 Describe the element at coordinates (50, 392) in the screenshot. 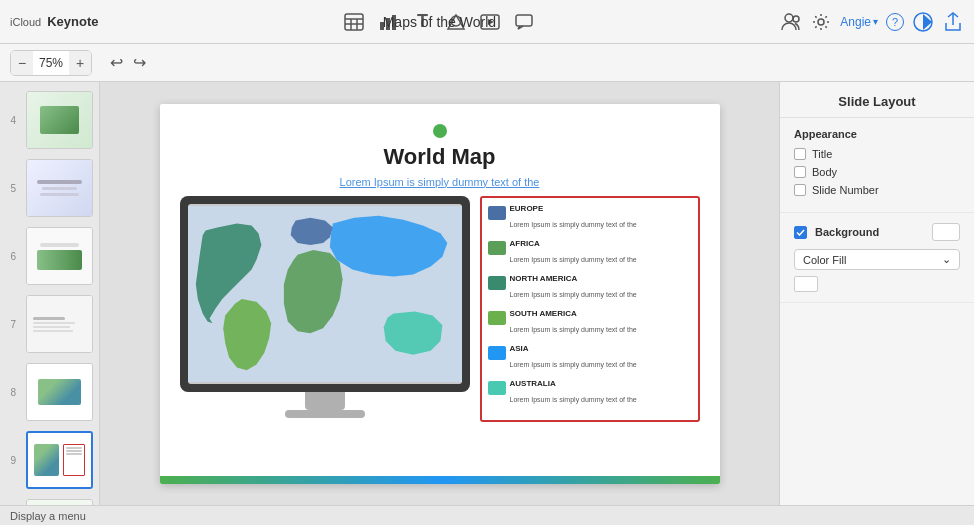

I see `slide-row-8: 8` at that location.